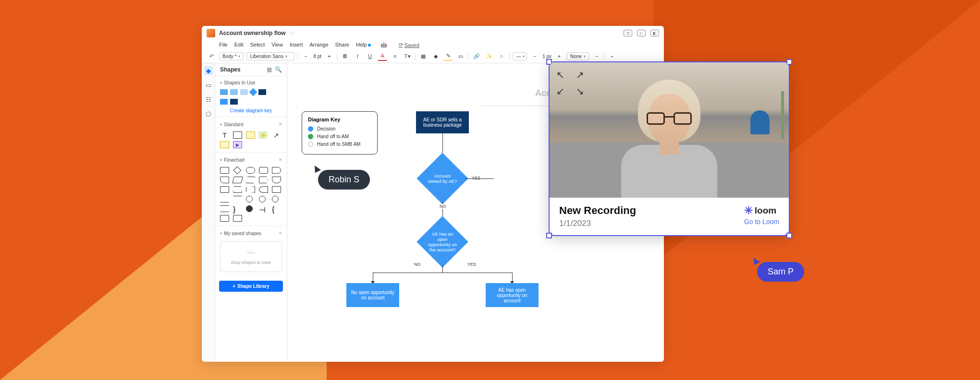 The image size is (980, 380). Describe the element at coordinates (340, 133) in the screenshot. I see `diagram-key-card: Diagram Key Decision Hand off to AM Hand…` at that location.